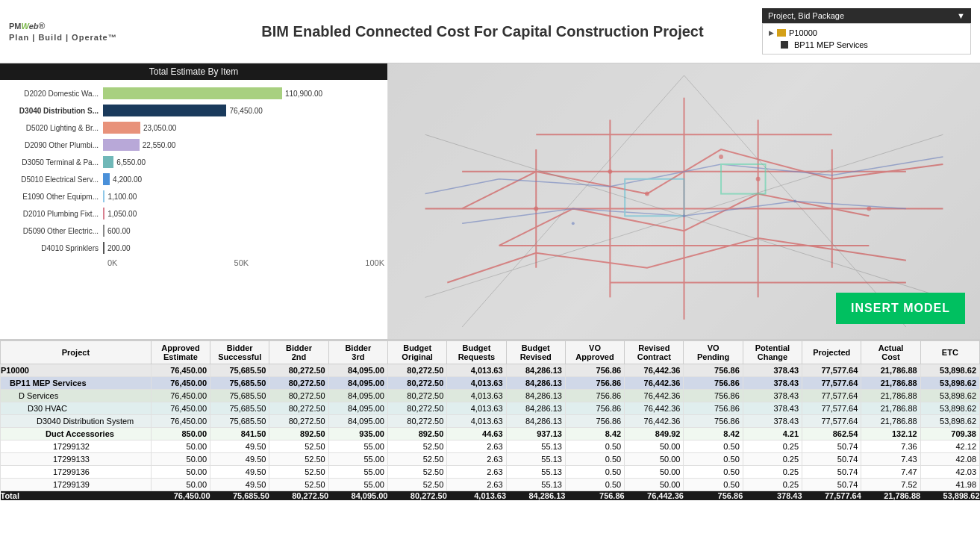 The width and height of the screenshot is (980, 548). Describe the element at coordinates (900, 308) in the screenshot. I see `insert-model-button: INSERT MODEL` at that location.